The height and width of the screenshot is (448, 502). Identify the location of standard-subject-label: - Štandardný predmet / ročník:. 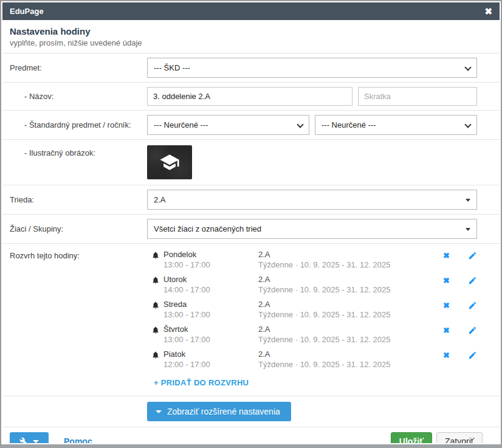
(78, 125).